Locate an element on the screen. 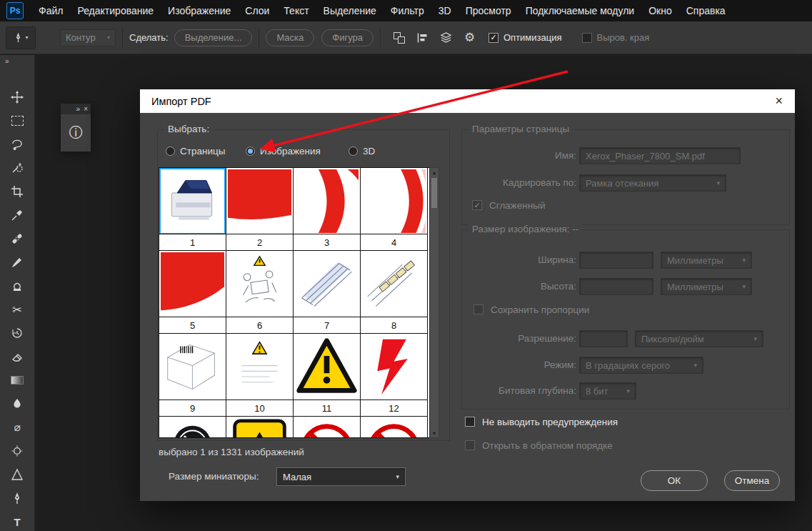 The height and width of the screenshot is (531, 812). rectangular-marquee-tool is located at coordinates (17, 121).